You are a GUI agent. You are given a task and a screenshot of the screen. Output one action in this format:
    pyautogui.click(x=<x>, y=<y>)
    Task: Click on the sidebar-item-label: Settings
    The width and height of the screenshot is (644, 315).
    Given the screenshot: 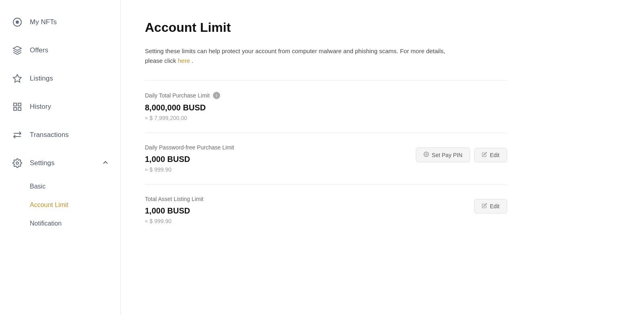 What is the action you would take?
    pyautogui.click(x=42, y=163)
    